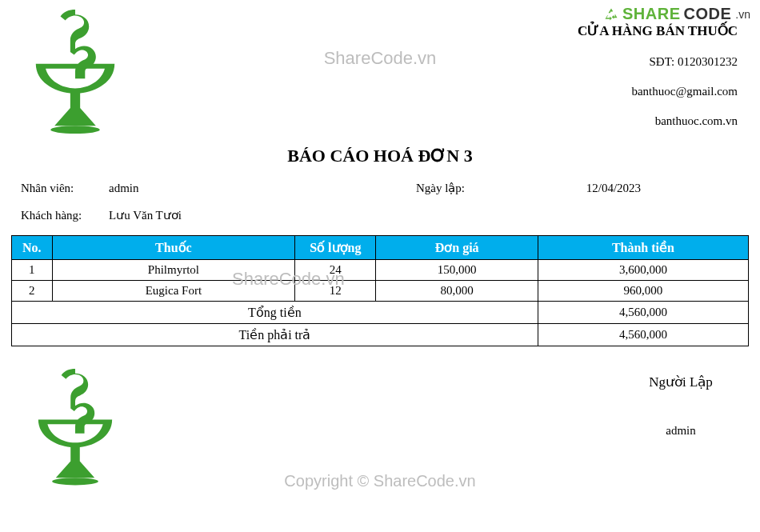 Image resolution: width=760 pixels, height=532 pixels. What do you see at coordinates (380, 156) in the screenshot?
I see `report-title: BÁO CÁO HOÁ ĐƠN 3` at bounding box center [380, 156].